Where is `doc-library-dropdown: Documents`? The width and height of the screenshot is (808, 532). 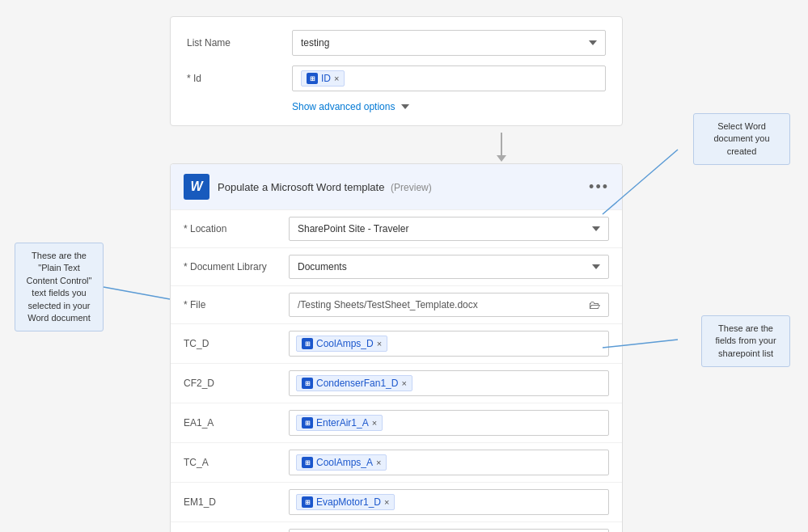 doc-library-dropdown: Documents is located at coordinates (449, 267).